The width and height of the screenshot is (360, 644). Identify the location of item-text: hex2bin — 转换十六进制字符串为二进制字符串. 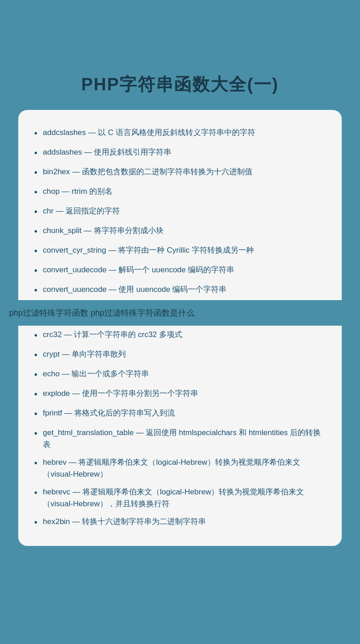
(184, 522).